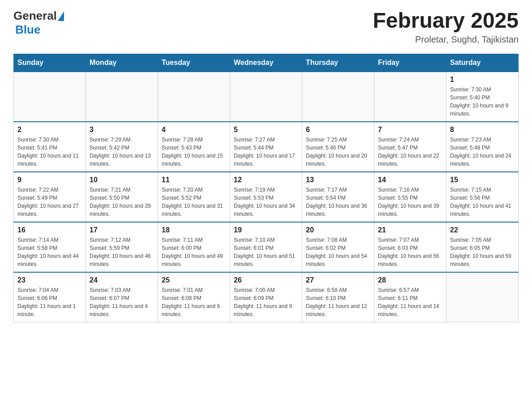 This screenshot has height=411, width=532. I want to click on weekday-header-row: SundayMondayTuesdayWednesdayThursdayFrid…, so click(266, 63).